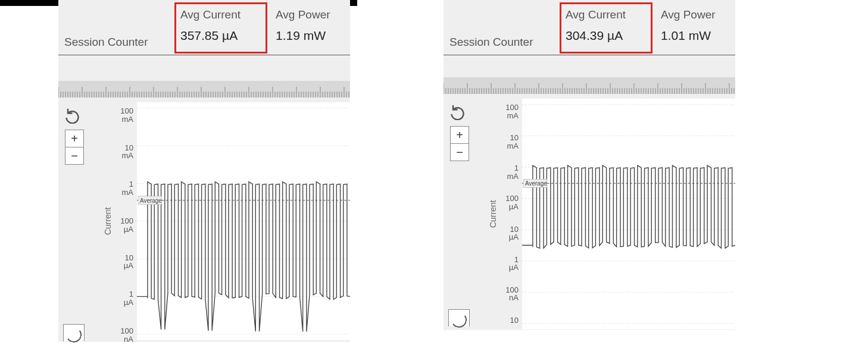  What do you see at coordinates (303, 26) in the screenshot?
I see `avg-power-metric: Avg Power 1.19 mW` at bounding box center [303, 26].